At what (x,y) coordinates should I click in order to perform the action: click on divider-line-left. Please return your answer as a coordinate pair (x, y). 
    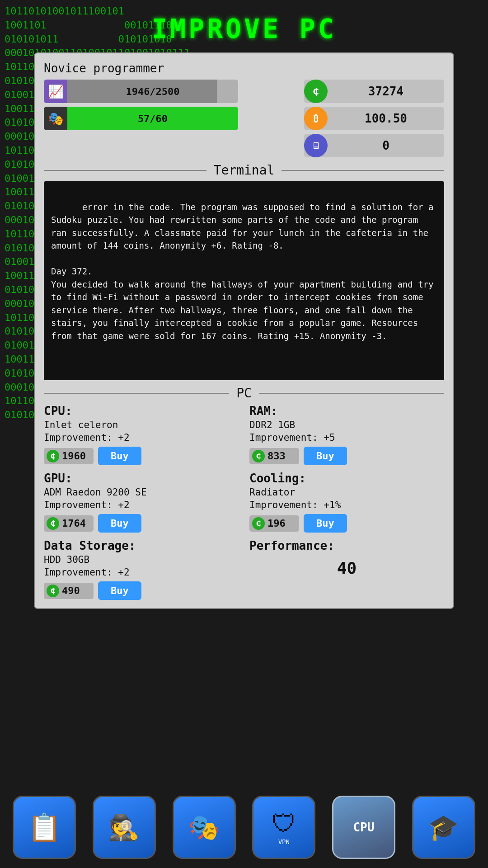
    Looking at the image, I should click on (125, 170).